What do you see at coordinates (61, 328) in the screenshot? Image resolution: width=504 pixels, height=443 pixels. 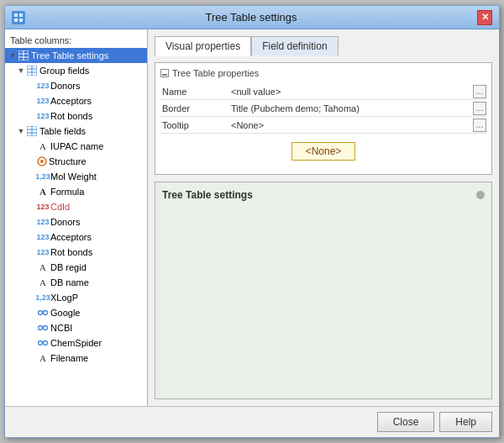 I see `sidebar-item-label: NCBI` at bounding box center [61, 328].